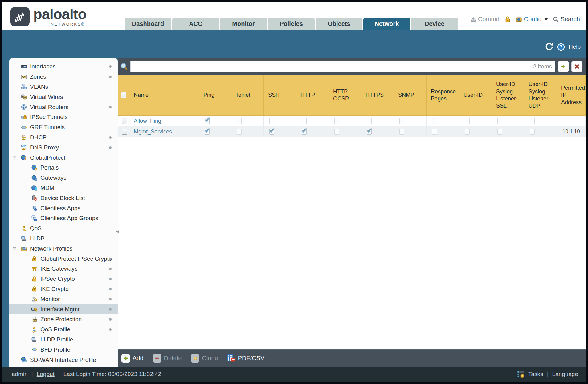 Image resolution: width=588 pixels, height=384 pixels. Describe the element at coordinates (443, 95) in the screenshot. I see `column-header-response-pages: Response Pages` at that location.